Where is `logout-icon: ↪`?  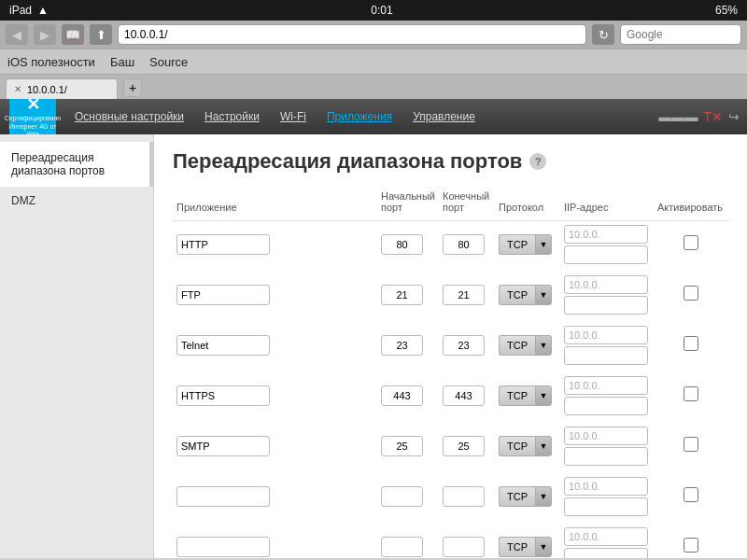 logout-icon: ↪ is located at coordinates (734, 117).